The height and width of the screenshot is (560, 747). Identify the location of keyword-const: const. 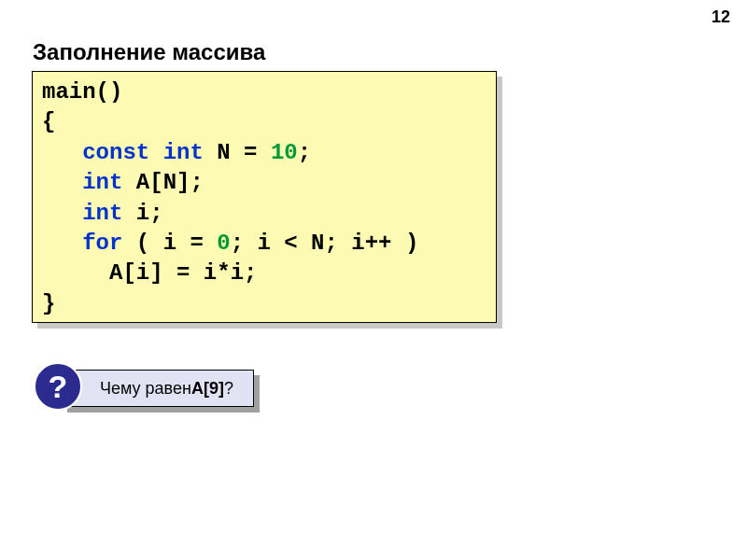
(116, 153).